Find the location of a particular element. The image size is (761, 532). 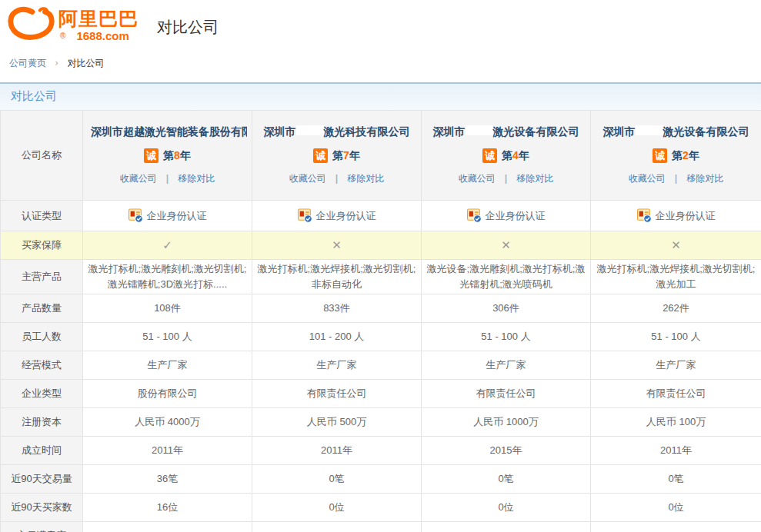

alibaba-1688-logo: 阿里巴巴 ® 1688.com is located at coordinates (73, 25).